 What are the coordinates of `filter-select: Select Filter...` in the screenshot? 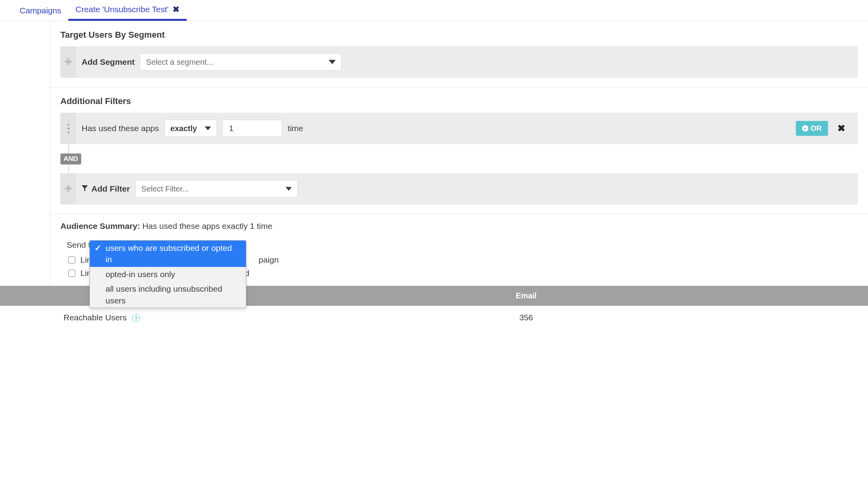 It's located at (217, 189).